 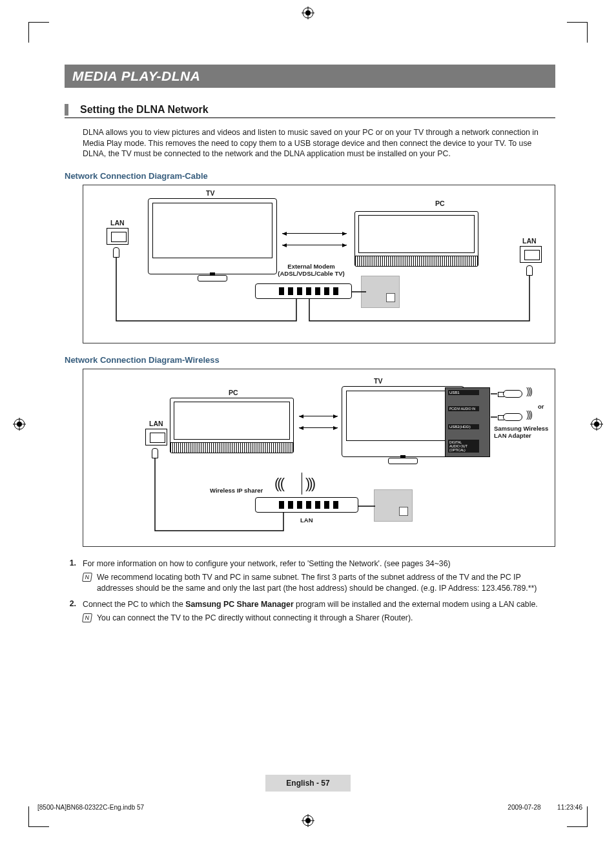 What do you see at coordinates (467, 422) in the screenshot?
I see `tv-back-panel-icon: USB1 PC/DVI AUDIO IN USB2(HDD) DIGITAL A…` at bounding box center [467, 422].